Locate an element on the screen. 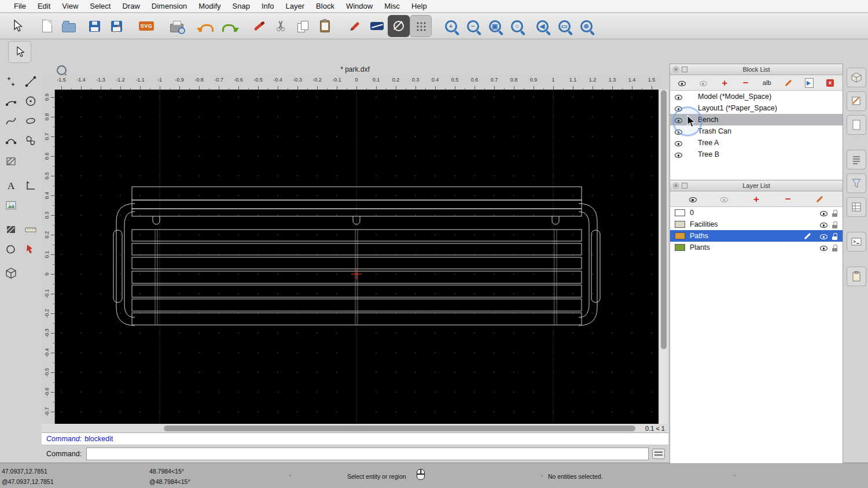 The height and width of the screenshot is (488, 868). zoom-window-button: ▭ is located at coordinates (564, 26).